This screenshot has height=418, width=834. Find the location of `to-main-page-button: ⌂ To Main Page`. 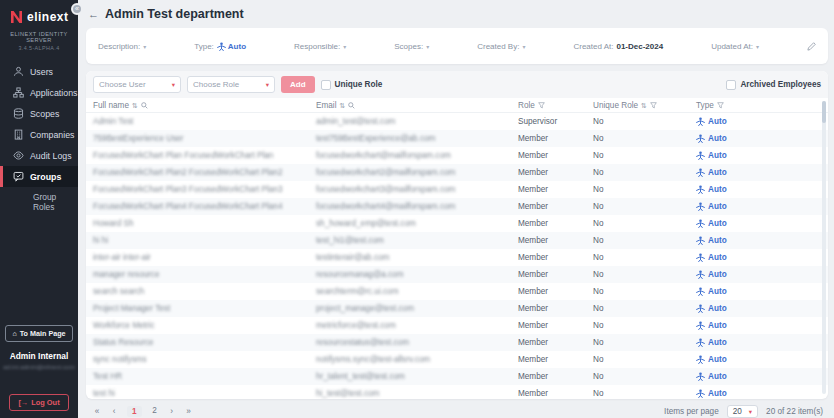

to-main-page-button: ⌂ To Main Page is located at coordinates (38, 334).